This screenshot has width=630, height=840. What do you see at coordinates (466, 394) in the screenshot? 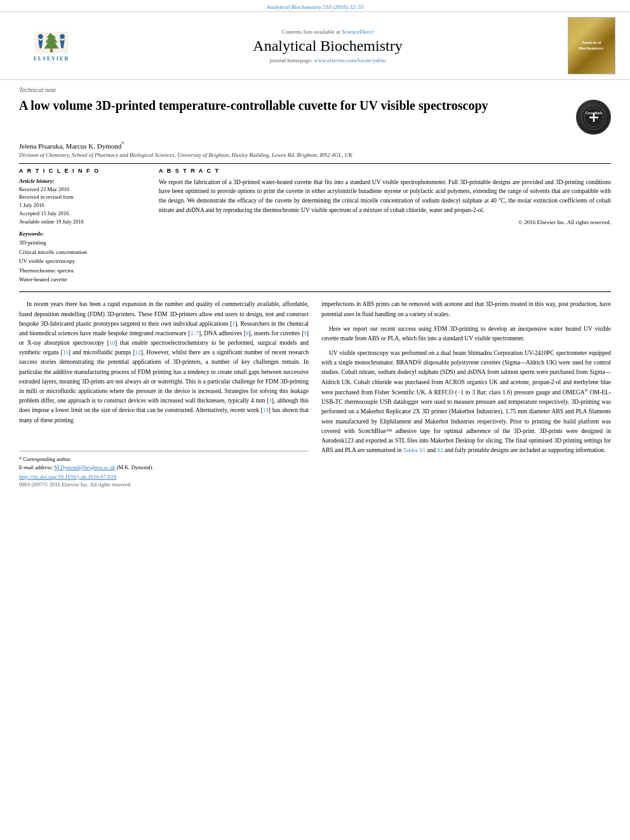
I see `body-col-right: imperfections in ABS prints can be remov…` at bounding box center [466, 394].